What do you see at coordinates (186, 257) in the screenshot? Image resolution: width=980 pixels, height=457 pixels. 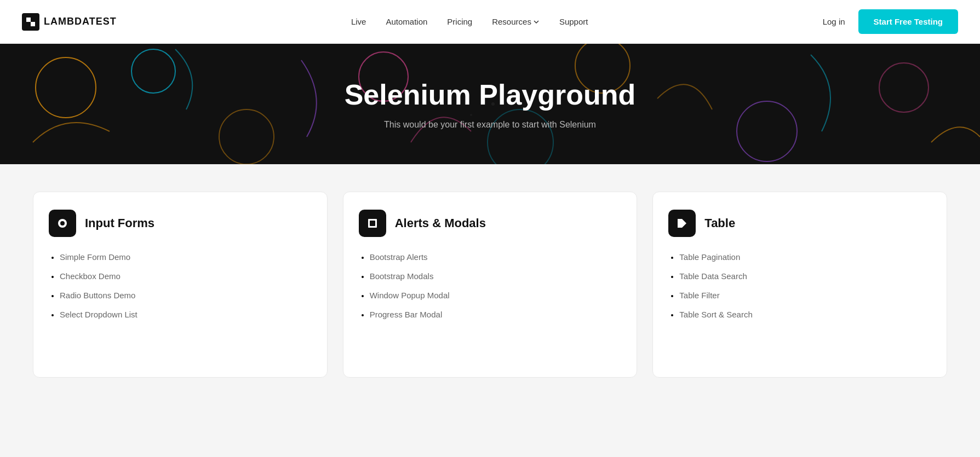 I see `list-item: Simple Form Demo` at bounding box center [186, 257].